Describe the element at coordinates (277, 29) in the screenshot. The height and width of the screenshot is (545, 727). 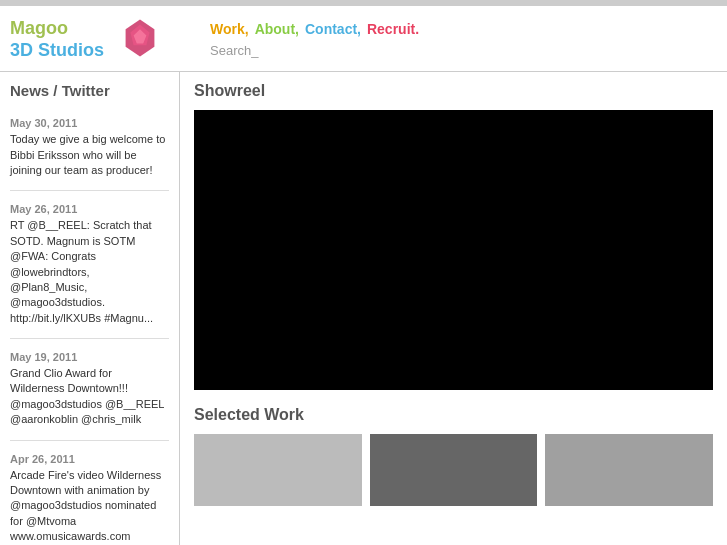
I see `nav-about: About,` at that location.